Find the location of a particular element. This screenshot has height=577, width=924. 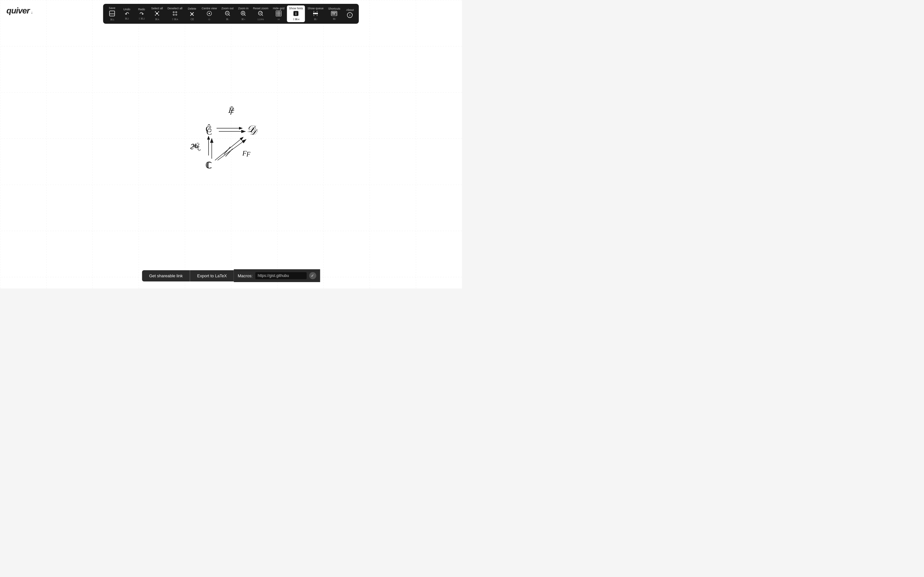

svg-text: F̃ is located at coordinates (232, 112).